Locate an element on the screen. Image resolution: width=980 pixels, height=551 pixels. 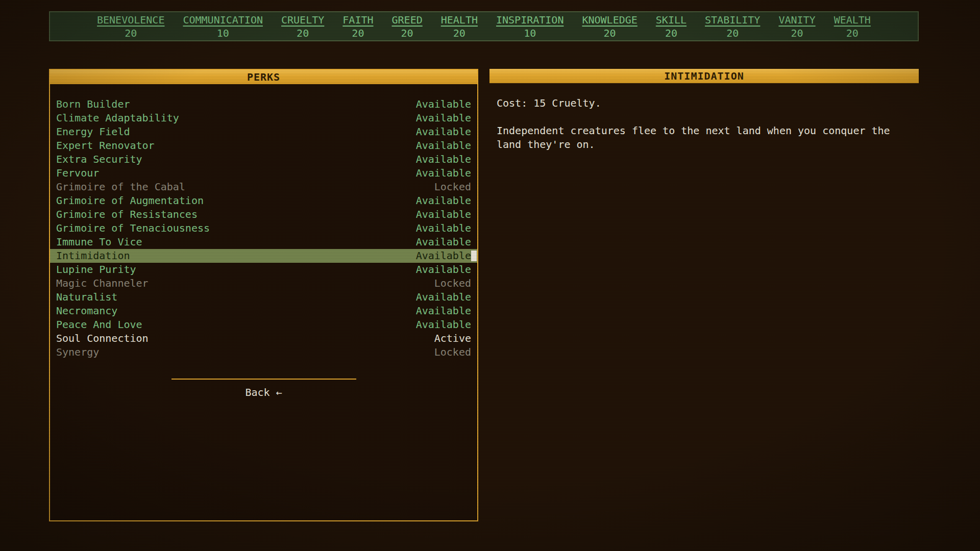
stat-label: WEALTH is located at coordinates (852, 20).